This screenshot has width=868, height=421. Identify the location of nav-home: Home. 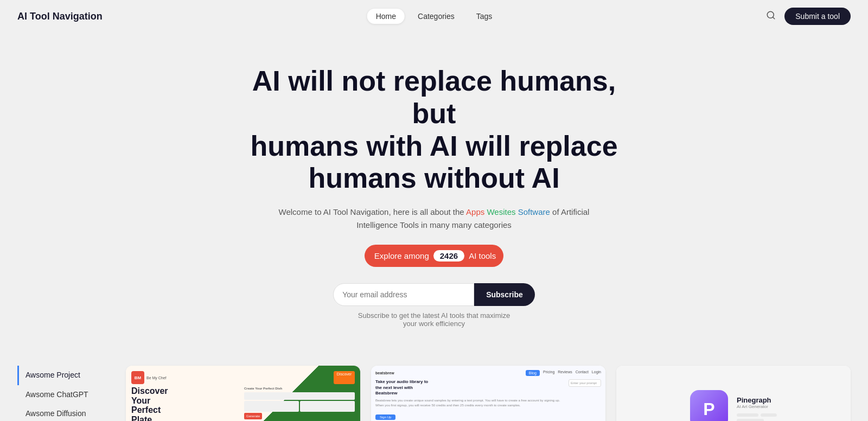
(386, 16).